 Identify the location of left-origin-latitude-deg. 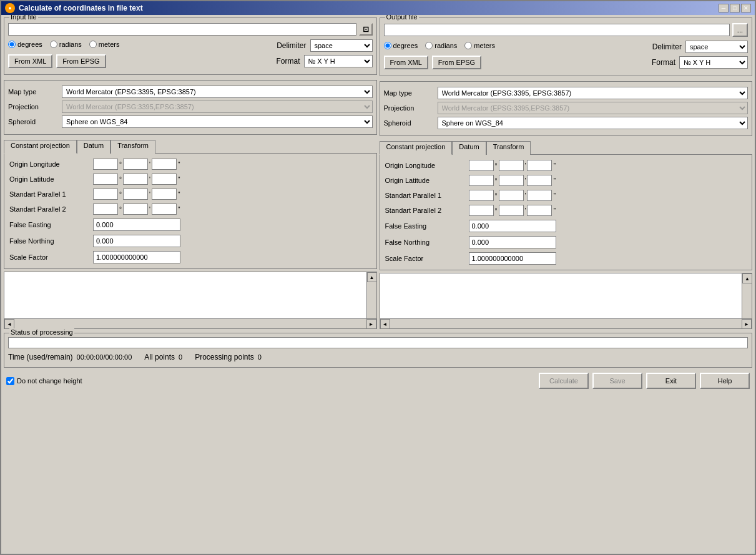
(106, 179).